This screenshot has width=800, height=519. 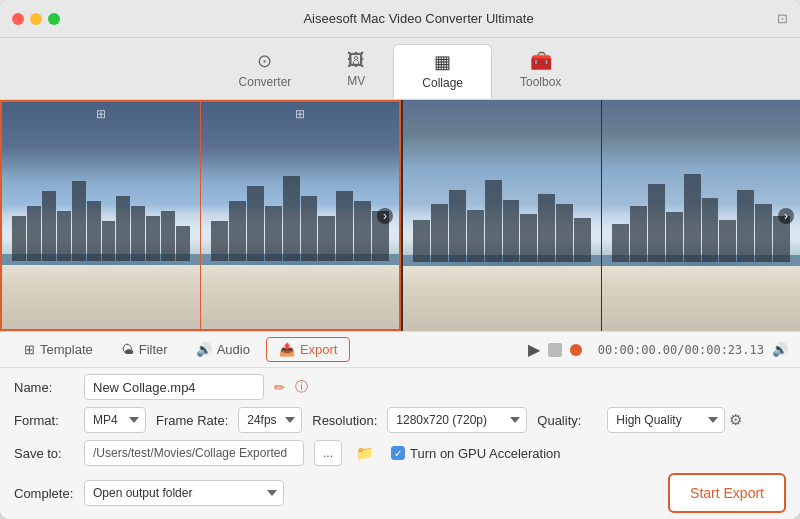 What do you see at coordinates (102, 216) in the screenshot?
I see `video-clip-1: ⊞` at bounding box center [102, 216].